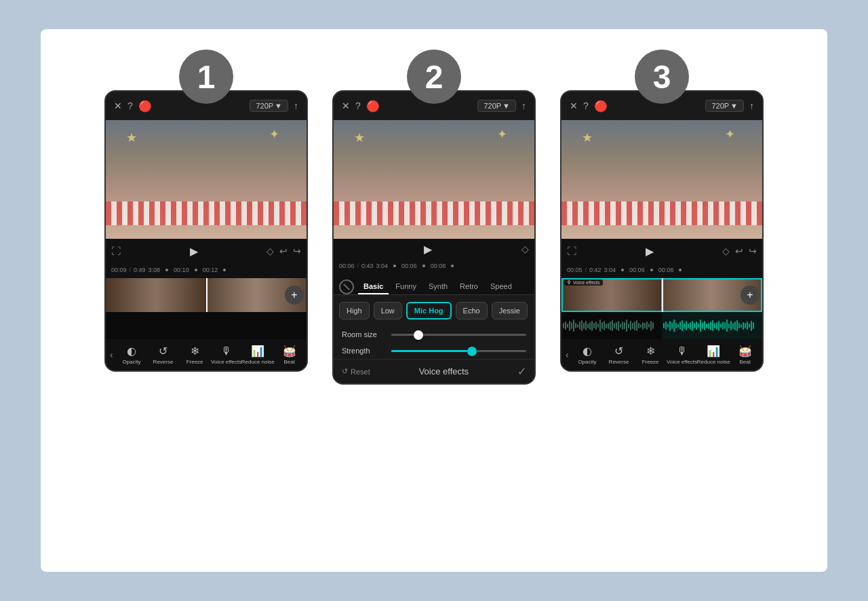 The width and height of the screenshot is (868, 601). What do you see at coordinates (296, 106) in the screenshot?
I see `upload-icon: ↑` at bounding box center [296, 106].